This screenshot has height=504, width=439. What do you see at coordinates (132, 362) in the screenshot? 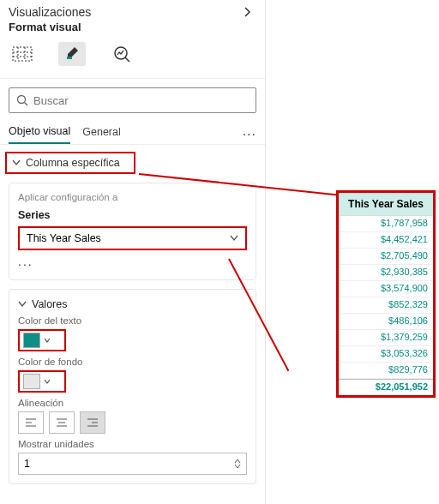
I see `bg-color-label: Color de fondo` at bounding box center [132, 362].